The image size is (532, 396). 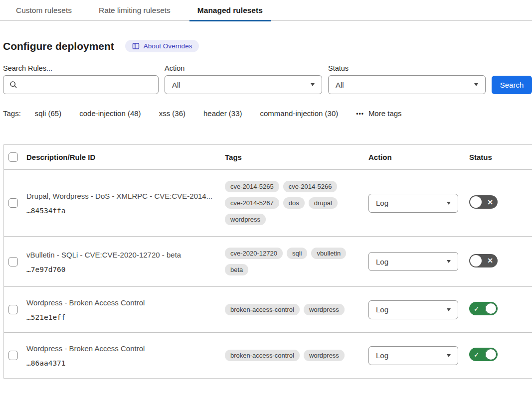 What do you see at coordinates (87, 85) in the screenshot?
I see `search-rules-input` at bounding box center [87, 85].